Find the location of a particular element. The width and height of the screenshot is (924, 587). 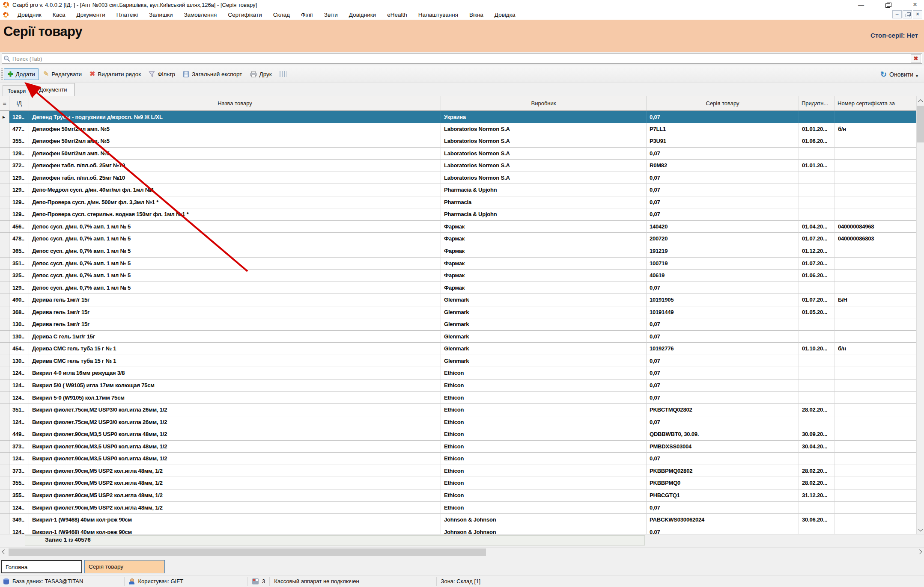

column-header-manufacturer: Виробник is located at coordinates (544, 104).